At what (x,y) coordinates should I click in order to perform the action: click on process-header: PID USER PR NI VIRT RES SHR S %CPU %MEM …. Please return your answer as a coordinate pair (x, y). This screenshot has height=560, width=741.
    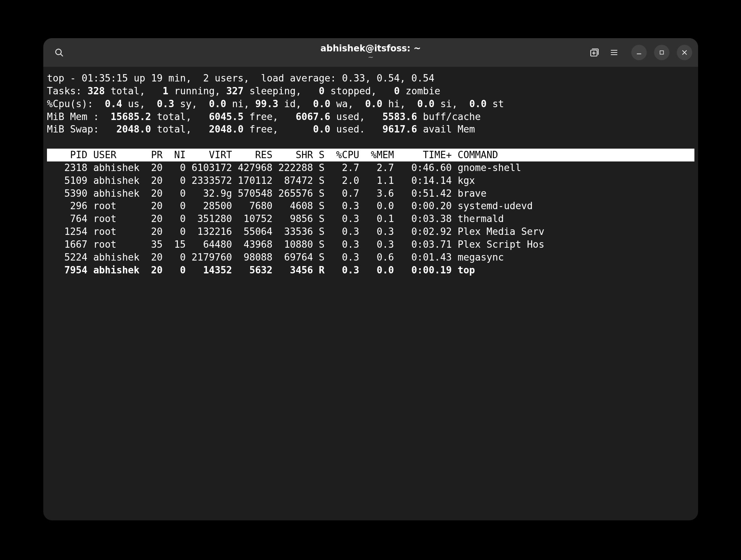
    Looking at the image, I should click on (370, 155).